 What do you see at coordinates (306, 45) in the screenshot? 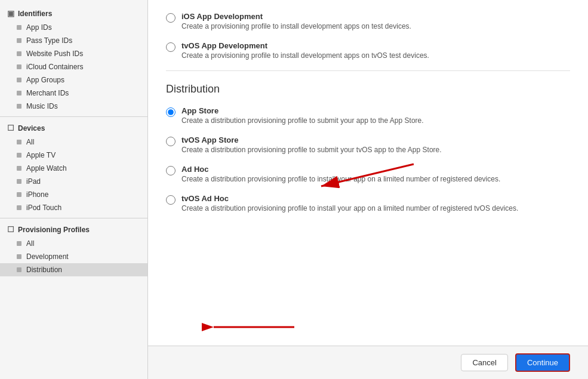
I see `option-tvos-app-dev-title: tvOS App Development` at bounding box center [306, 45].